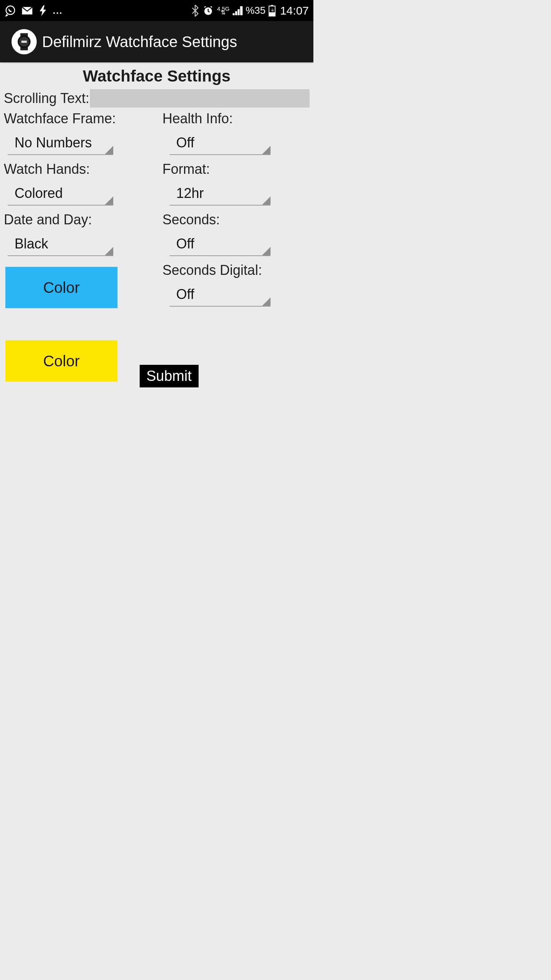 This screenshot has width=551, height=980. What do you see at coordinates (236, 270) in the screenshot?
I see `secdig-label: Seconds Digital:` at bounding box center [236, 270].